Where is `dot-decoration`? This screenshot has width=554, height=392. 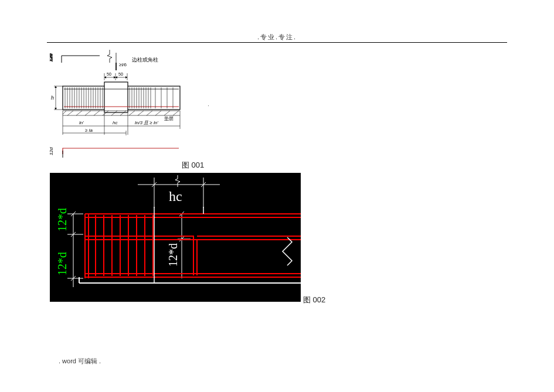
dot-decoration is located at coordinates (209, 105).